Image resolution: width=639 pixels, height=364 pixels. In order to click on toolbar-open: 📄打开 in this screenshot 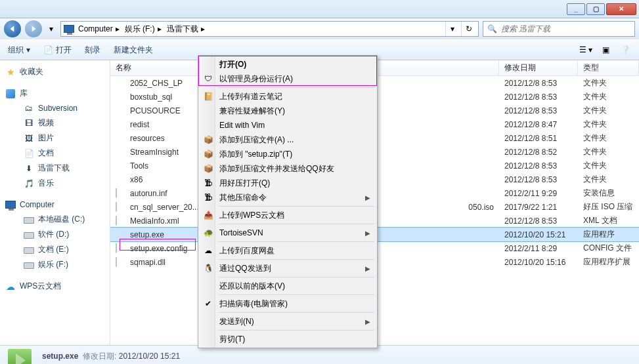, I will do `click(58, 50)`.